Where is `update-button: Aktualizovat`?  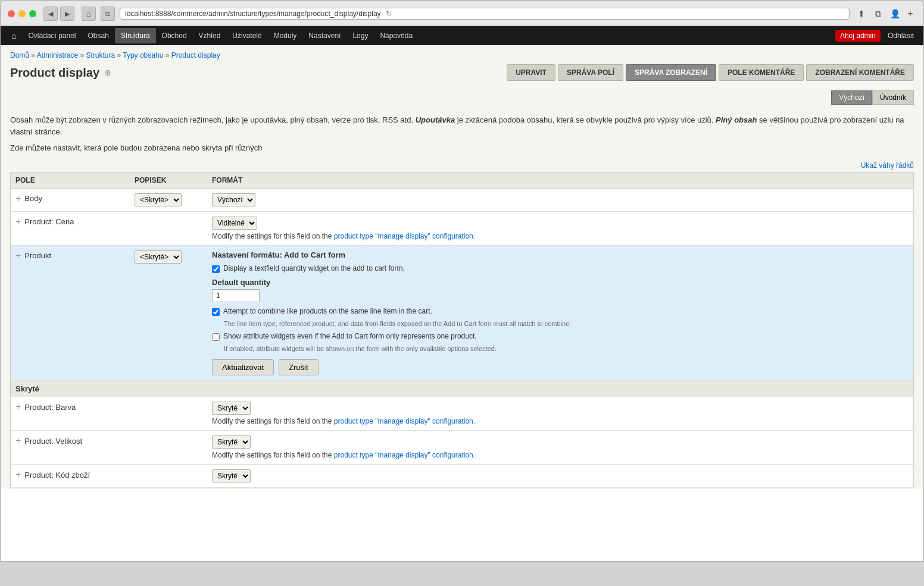
update-button: Aktualizovat is located at coordinates (243, 368).